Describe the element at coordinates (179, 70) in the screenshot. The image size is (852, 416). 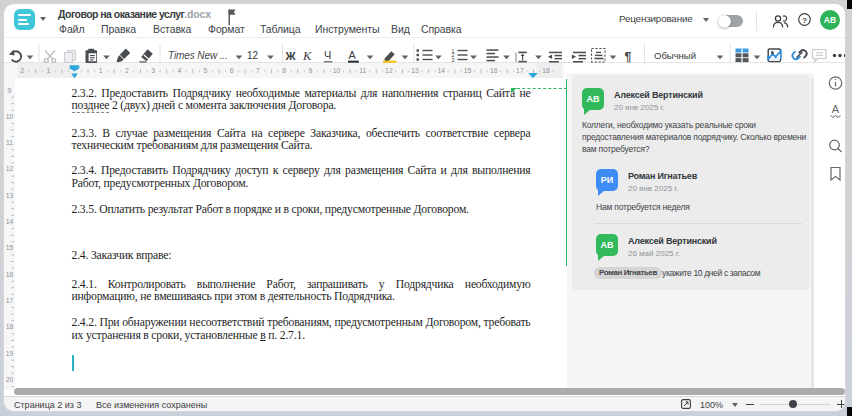
I see `svg-text: 4` at that location.